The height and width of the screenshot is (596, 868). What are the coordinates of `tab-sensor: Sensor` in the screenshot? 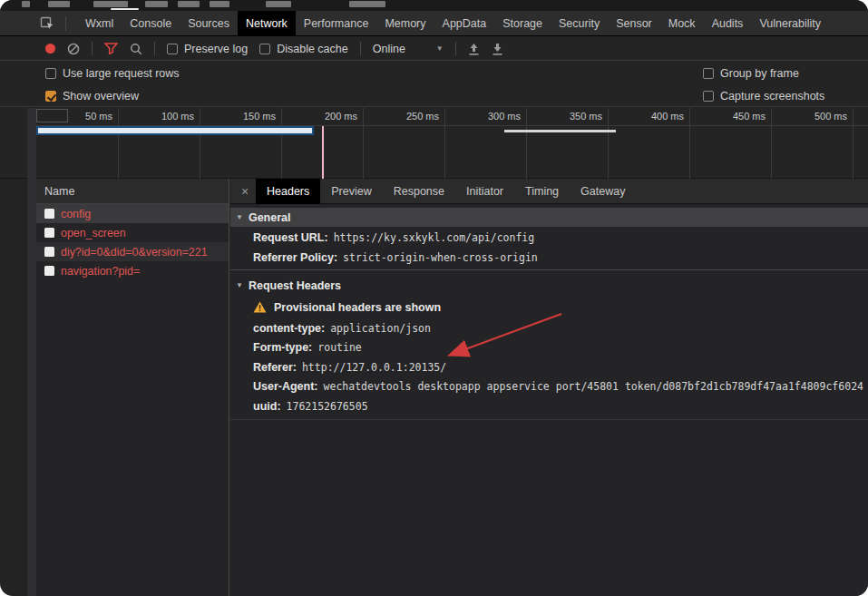 It's located at (634, 24).